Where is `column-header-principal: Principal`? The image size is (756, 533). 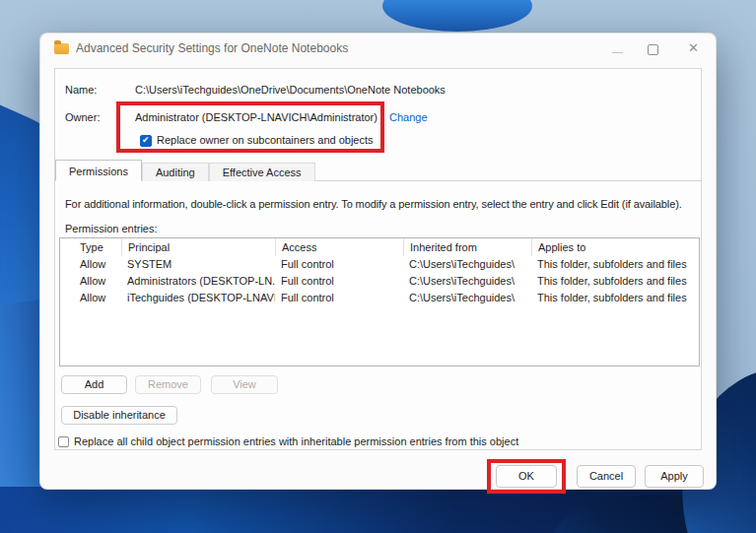
column-header-principal: Principal is located at coordinates (198, 247).